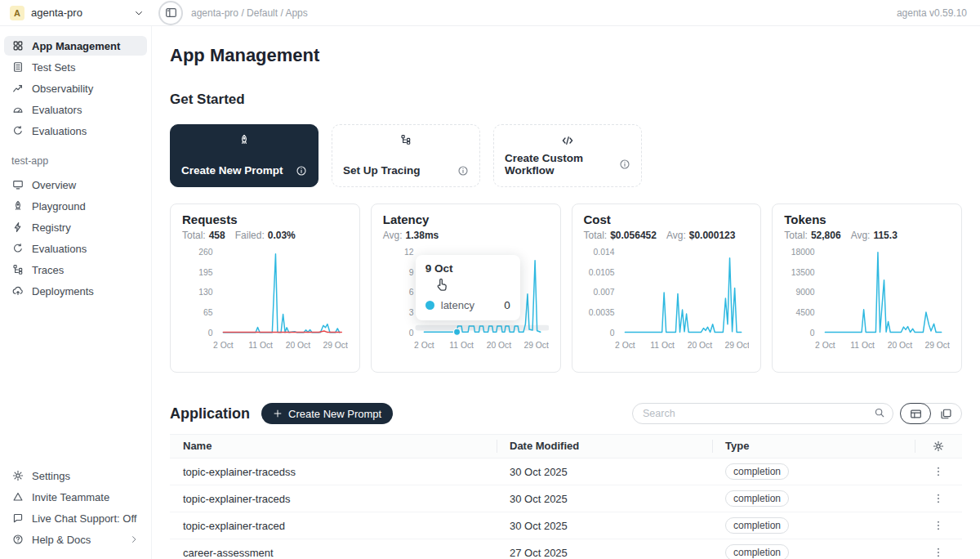 The width and height of the screenshot is (980, 559). I want to click on get-started-card-create-new-prompt: Create New Prompt, so click(244, 155).